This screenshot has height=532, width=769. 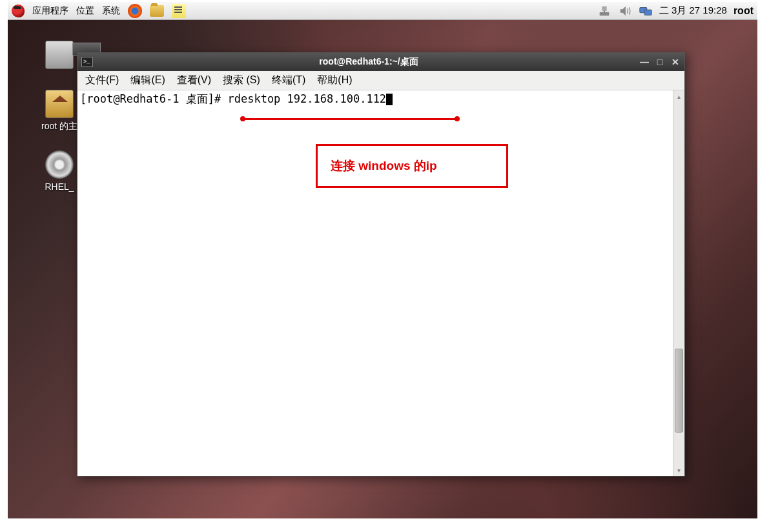 What do you see at coordinates (154, 99) in the screenshot?
I see `prompt: [root@Redhat6-1 桌面]#` at bounding box center [154, 99].